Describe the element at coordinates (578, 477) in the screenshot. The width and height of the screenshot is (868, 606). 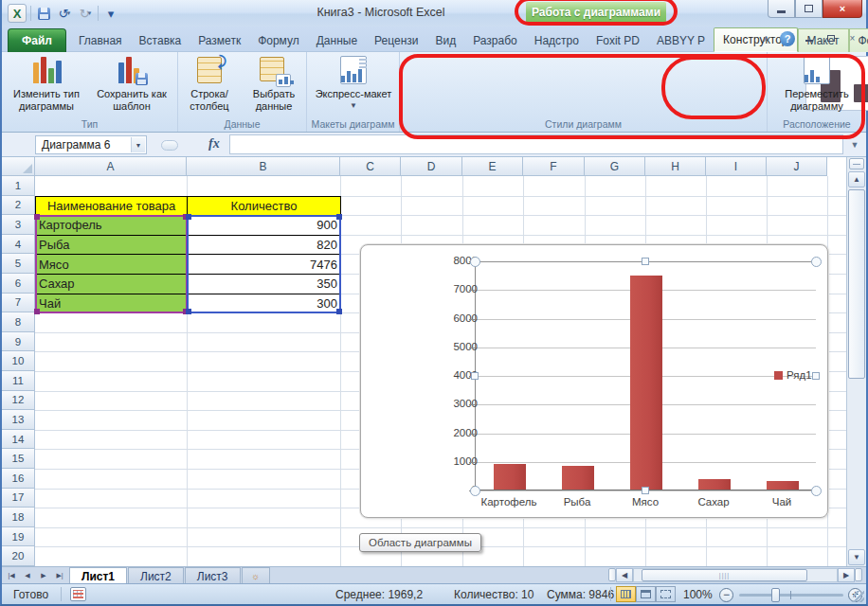
I see `bar-Рыба` at that location.